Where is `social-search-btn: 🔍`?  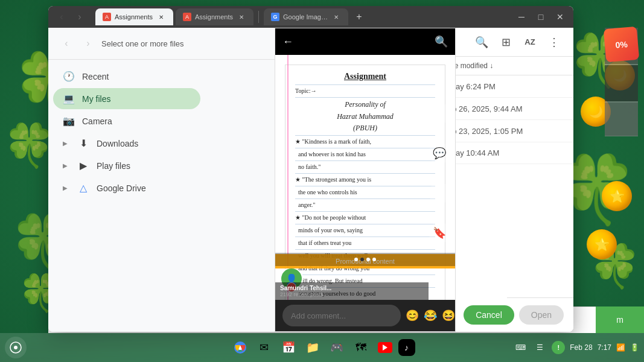 social-search-btn: 🔍 is located at coordinates (441, 42).